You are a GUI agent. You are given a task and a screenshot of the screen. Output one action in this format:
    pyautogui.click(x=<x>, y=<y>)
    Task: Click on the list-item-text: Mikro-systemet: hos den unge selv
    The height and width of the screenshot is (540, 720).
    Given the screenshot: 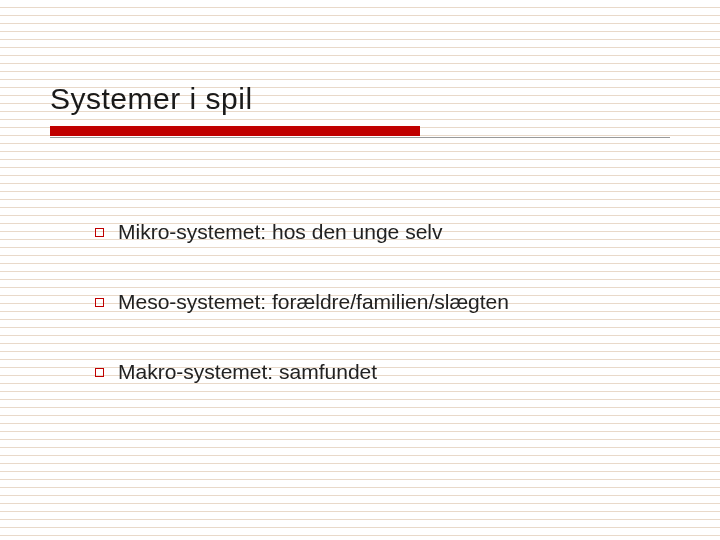 What is the action you would take?
    pyautogui.click(x=280, y=232)
    